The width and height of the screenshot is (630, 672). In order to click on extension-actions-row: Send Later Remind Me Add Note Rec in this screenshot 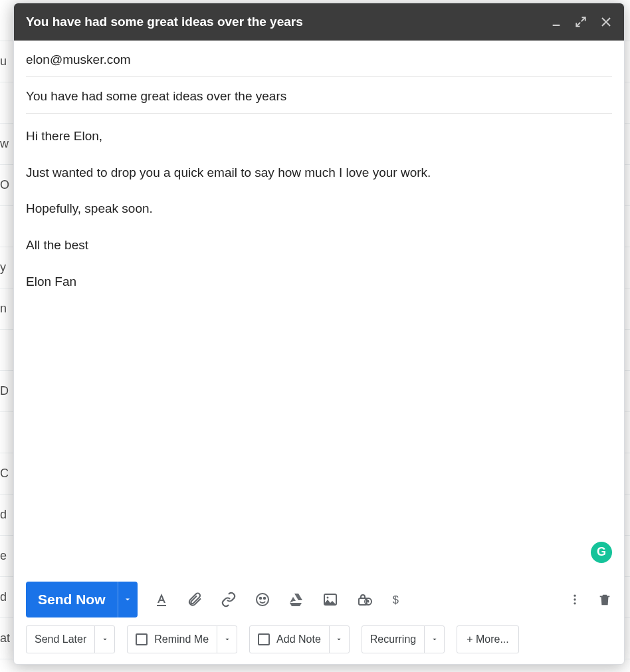, I will do `click(319, 643)`.